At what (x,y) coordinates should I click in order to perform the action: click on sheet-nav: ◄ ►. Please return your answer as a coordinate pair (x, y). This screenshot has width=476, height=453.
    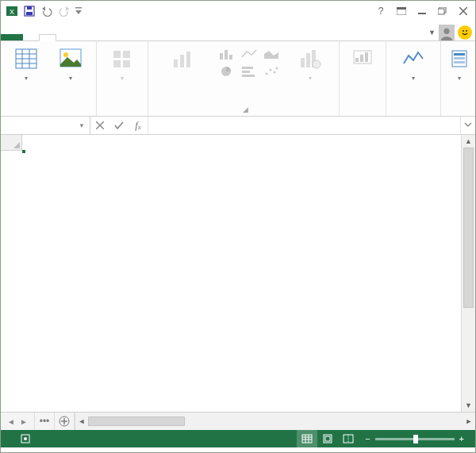
    Looking at the image, I should click on (17, 421).